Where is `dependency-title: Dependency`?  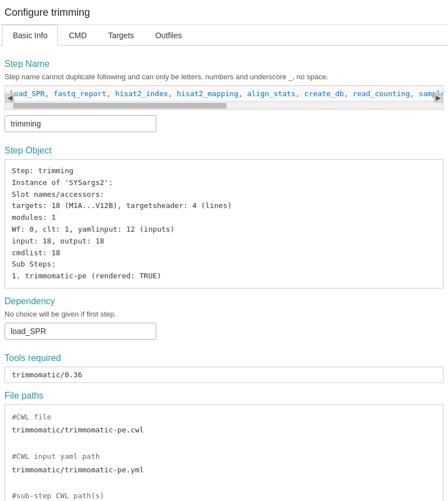
dependency-title: Dependency is located at coordinates (224, 301).